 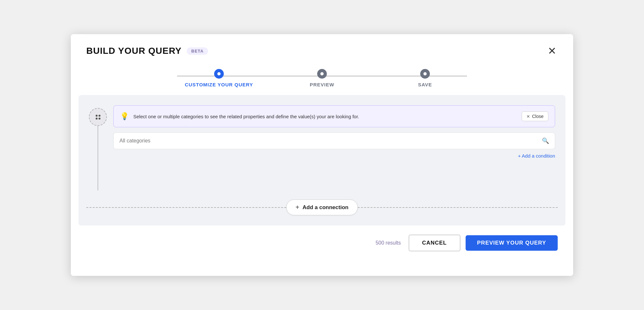 I want to click on step-label-preview: PREVIEW, so click(x=322, y=84).